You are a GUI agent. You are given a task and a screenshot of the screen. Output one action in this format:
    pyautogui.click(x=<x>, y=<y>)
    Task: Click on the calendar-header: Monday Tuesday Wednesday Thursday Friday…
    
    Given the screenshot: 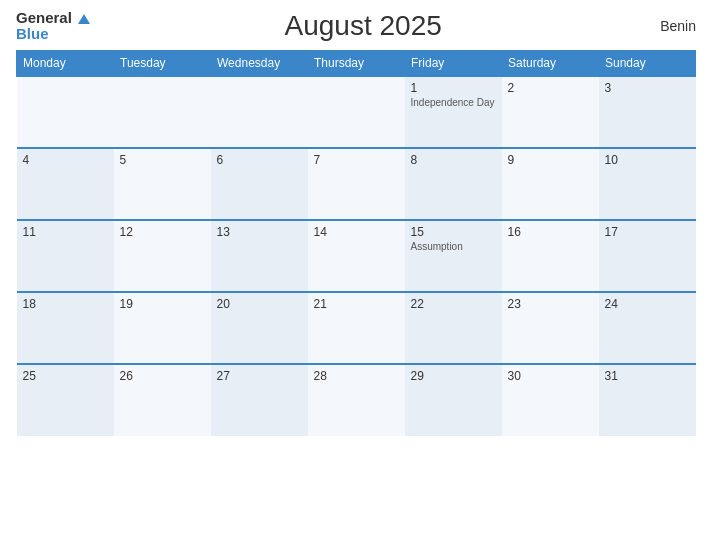 What is the action you would take?
    pyautogui.click(x=356, y=64)
    